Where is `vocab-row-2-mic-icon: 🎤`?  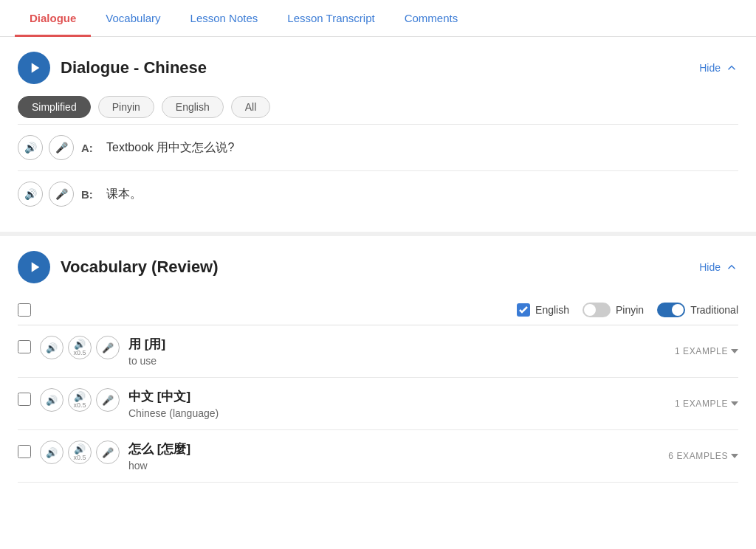
vocab-row-2-mic-icon: 🎤 is located at coordinates (108, 452).